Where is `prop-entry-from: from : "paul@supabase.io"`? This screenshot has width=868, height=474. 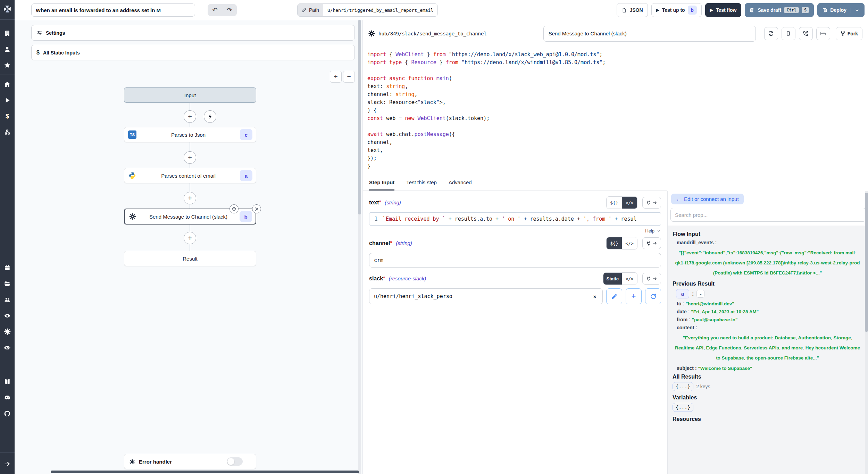 prop-entry-from: from : "paul@supabase.io" is located at coordinates (769, 320).